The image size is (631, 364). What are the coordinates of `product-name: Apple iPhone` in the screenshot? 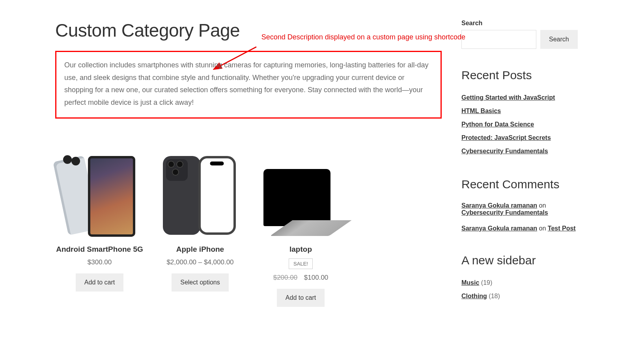 It's located at (200, 250).